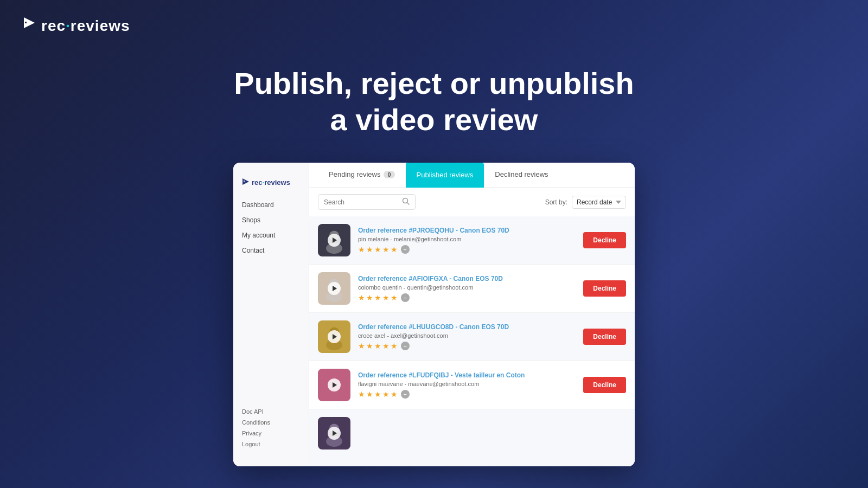 The height and width of the screenshot is (488, 868). Describe the element at coordinates (467, 287) in the screenshot. I see `review-author: colombo quentin - quentin@getinshoot.com` at that location.